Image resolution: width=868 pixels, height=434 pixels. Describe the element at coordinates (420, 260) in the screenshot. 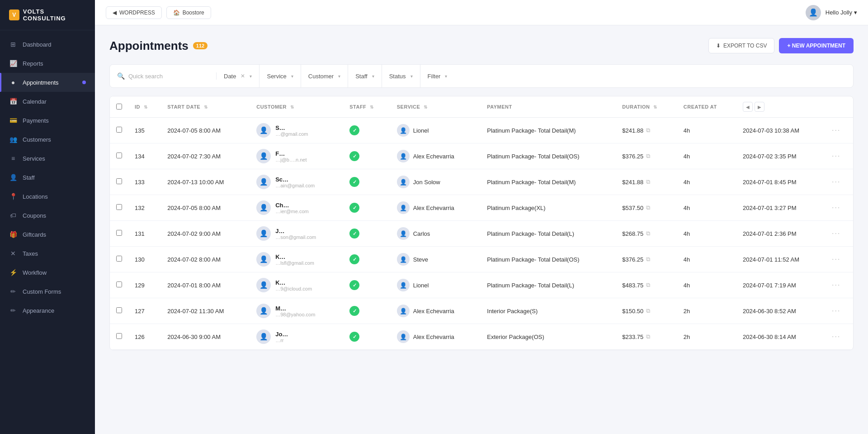

I see `staff-name: Steve` at that location.